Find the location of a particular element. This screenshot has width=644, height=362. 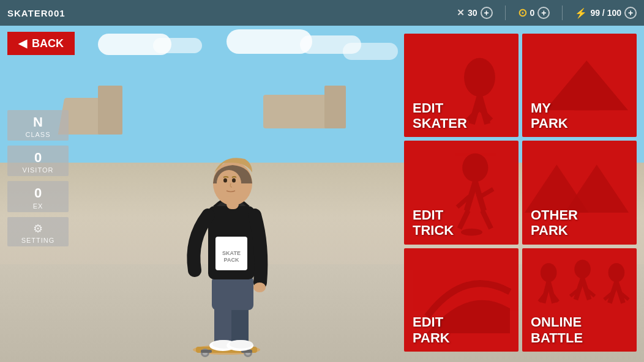

online-battle-button: ONLINEBATTLE is located at coordinates (579, 300).